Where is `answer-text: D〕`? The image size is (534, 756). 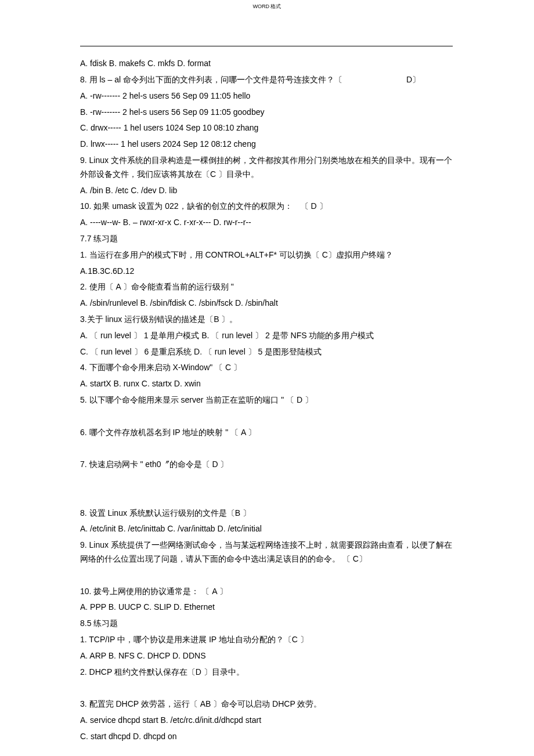
answer-text: D〕 is located at coordinates (413, 79).